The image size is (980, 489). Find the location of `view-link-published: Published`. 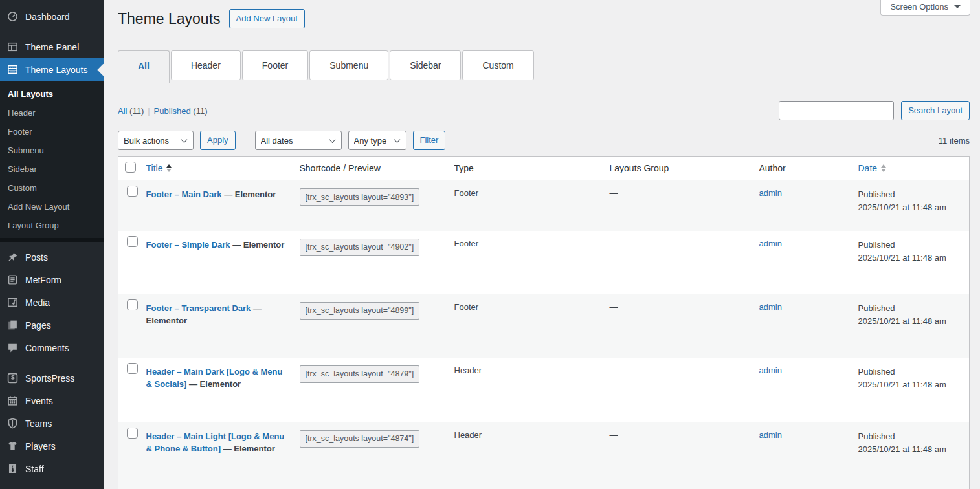

view-link-published: Published is located at coordinates (172, 111).